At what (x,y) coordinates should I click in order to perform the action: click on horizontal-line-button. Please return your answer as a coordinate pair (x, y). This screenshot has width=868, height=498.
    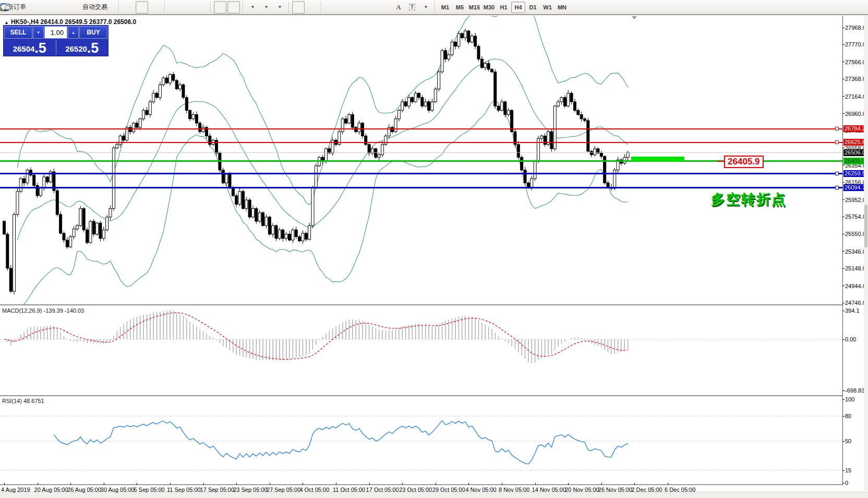
    Looking at the image, I should click on (344, 7).